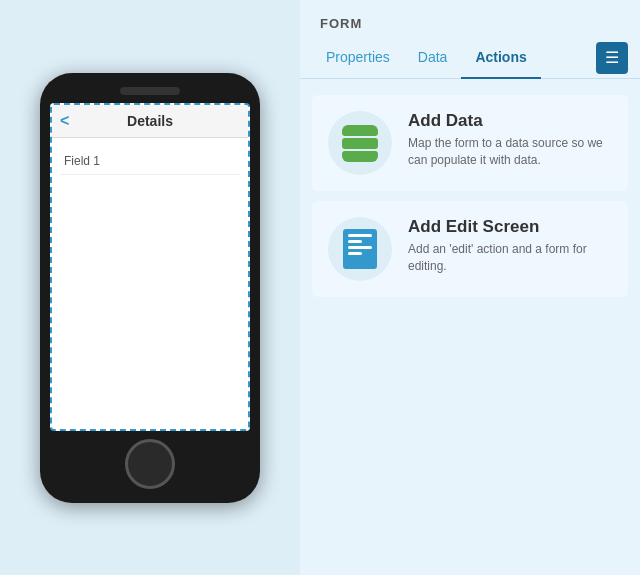 This screenshot has height=575, width=640. Describe the element at coordinates (360, 249) in the screenshot. I see `add-edit-icon-wrapper` at that location.